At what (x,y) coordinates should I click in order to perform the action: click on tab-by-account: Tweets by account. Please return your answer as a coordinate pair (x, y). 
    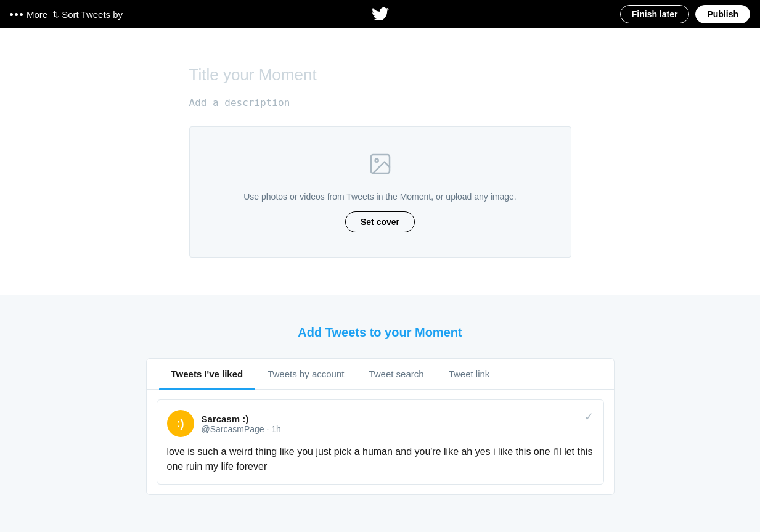
    Looking at the image, I should click on (306, 374).